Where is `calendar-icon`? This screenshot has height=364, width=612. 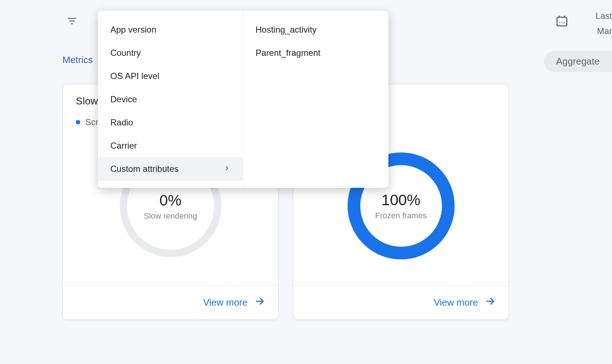
calendar-icon is located at coordinates (562, 22).